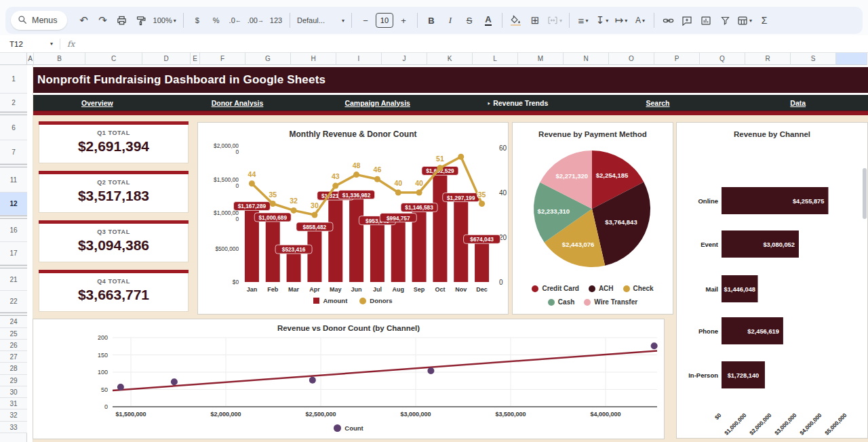  Describe the element at coordinates (384, 20) in the screenshot. I see `font-size-input: 10` at that location.